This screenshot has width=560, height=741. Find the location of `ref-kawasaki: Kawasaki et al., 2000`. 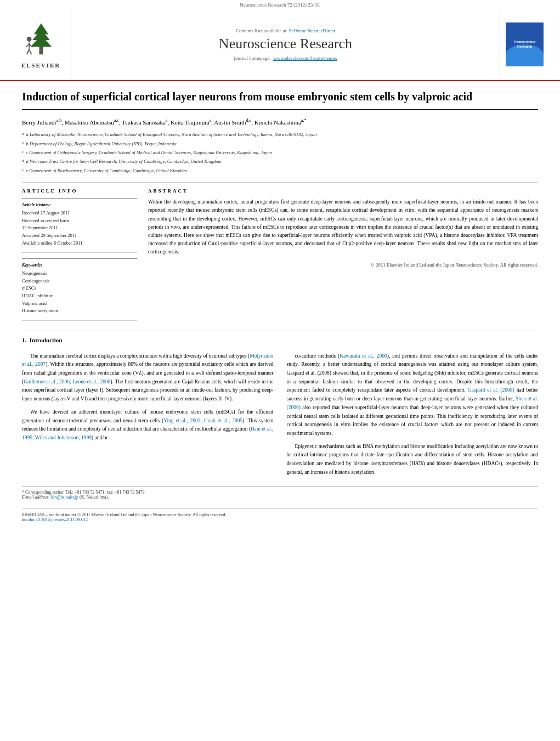

ref-kawasaki: Kawasaki et al., 2000 is located at coordinates (363, 356).